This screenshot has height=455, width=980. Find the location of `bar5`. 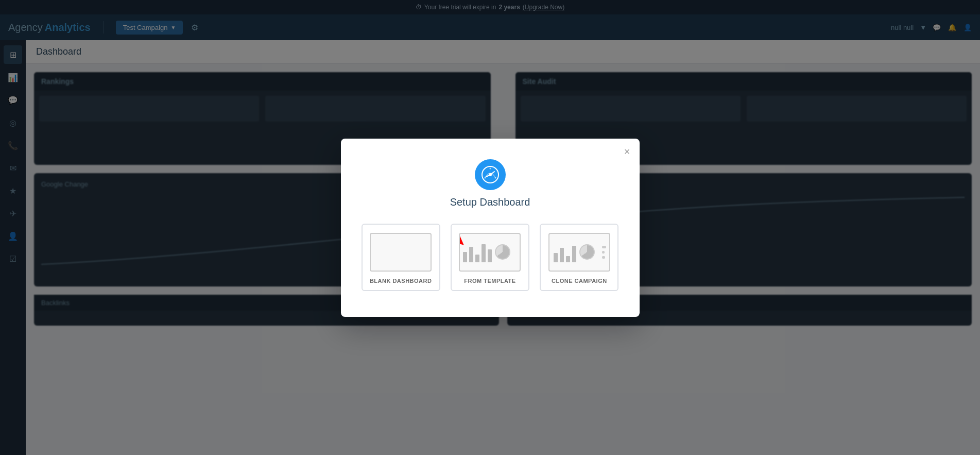

bar5 is located at coordinates (490, 256).